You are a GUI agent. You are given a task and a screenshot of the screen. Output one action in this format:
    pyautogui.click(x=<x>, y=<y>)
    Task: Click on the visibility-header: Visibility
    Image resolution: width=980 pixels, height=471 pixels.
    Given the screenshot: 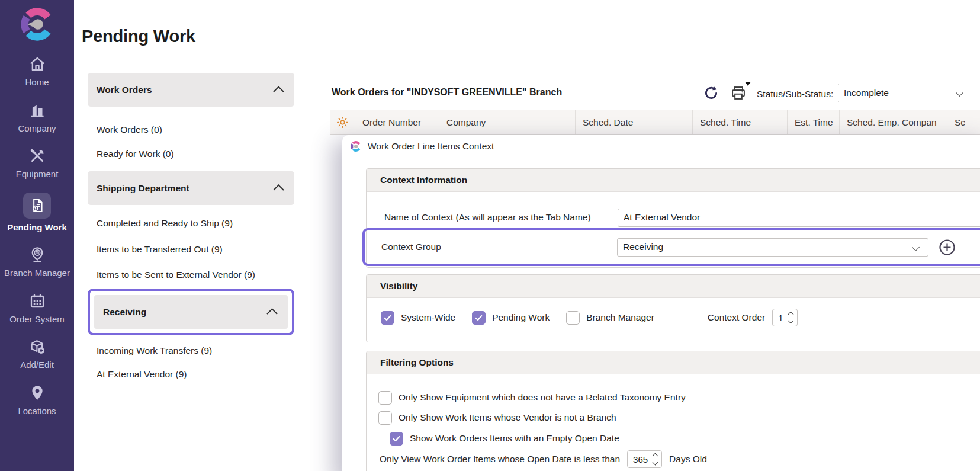 What is the action you would take?
    pyautogui.click(x=673, y=287)
    